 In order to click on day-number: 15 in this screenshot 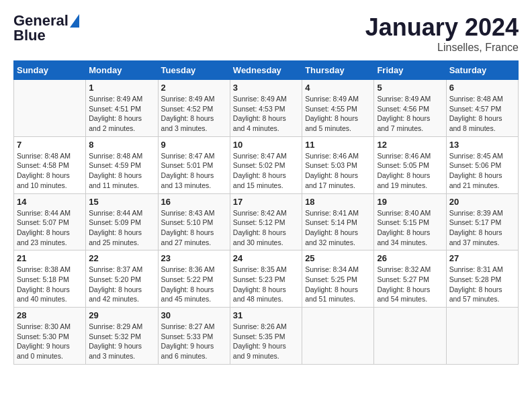, I will do `click(122, 201)`.